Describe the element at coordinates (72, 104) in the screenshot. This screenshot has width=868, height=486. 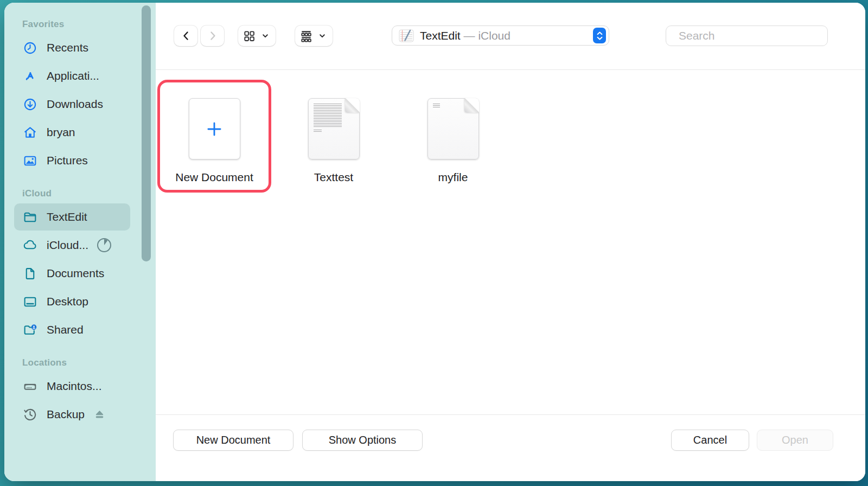
I see `sidebar-item-downloads: Downloads` at that location.